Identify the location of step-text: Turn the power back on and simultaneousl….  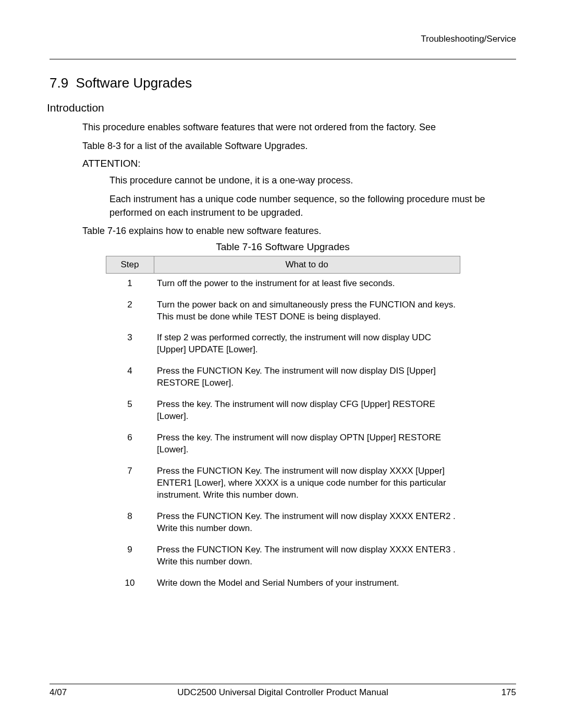
(307, 312).